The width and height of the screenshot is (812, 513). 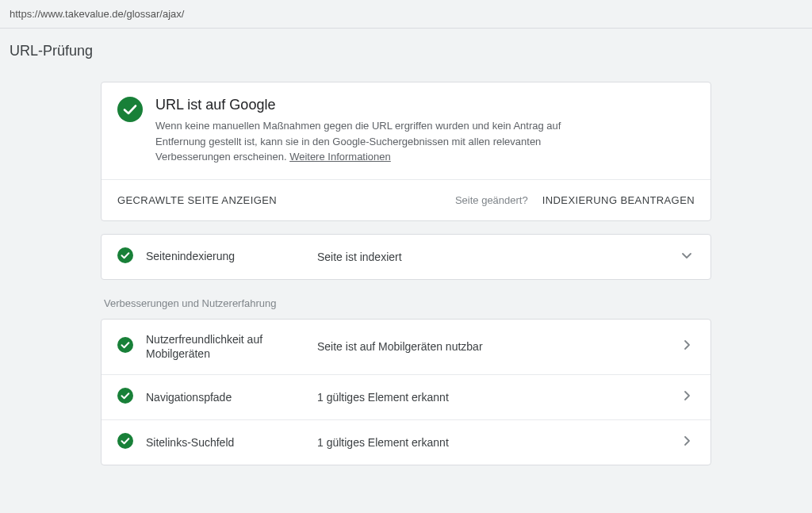 What do you see at coordinates (225, 398) in the screenshot?
I see `enhancement-label: Navigationspfade` at bounding box center [225, 398].